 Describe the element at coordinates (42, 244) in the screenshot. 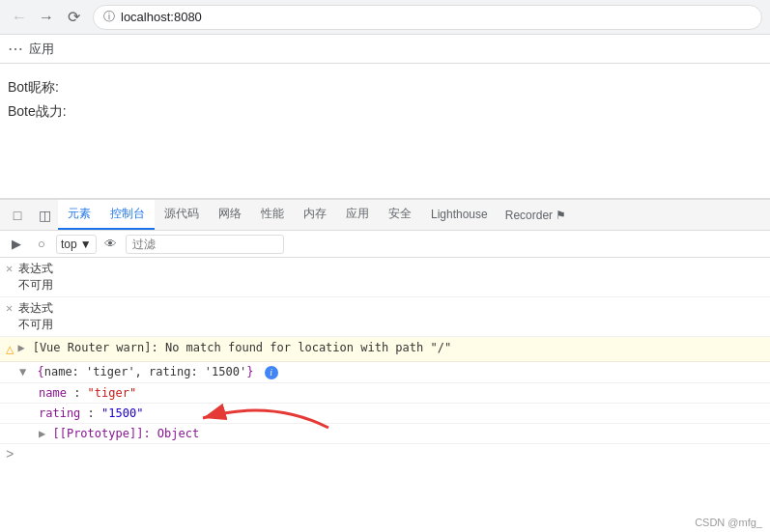

I see `clear-button: ○` at that location.